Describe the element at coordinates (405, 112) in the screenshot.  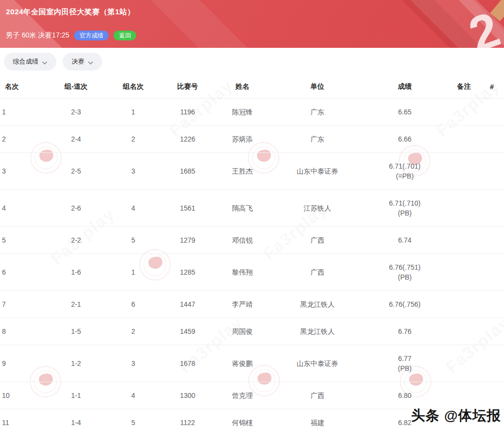
I see `cell-result: 6.65` at that location.